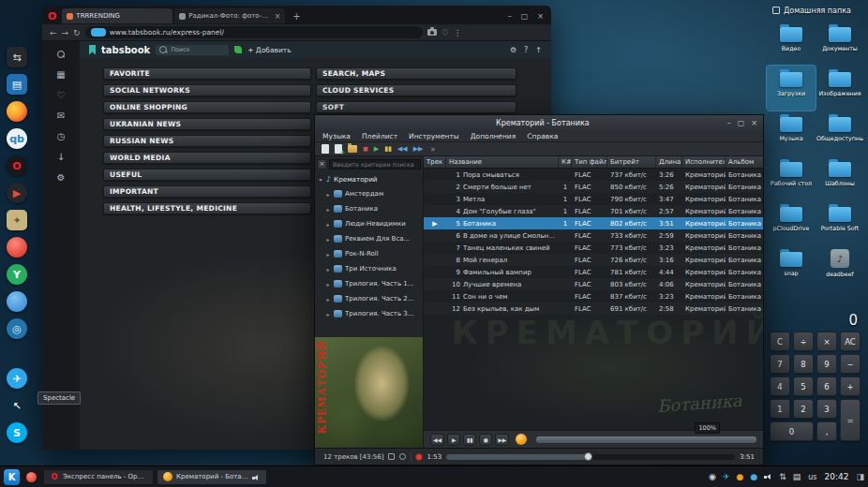  What do you see at coordinates (783, 477) in the screenshot?
I see `tray-network-icon: ⇅` at bounding box center [783, 477].